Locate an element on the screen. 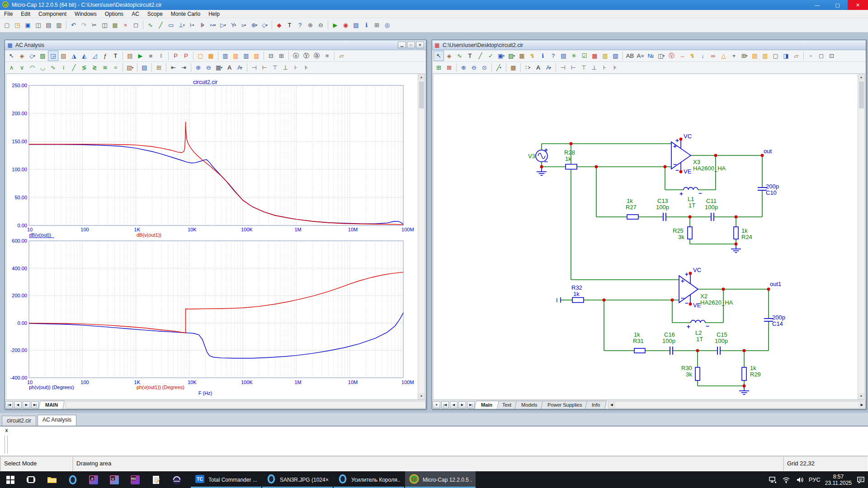 The image size is (868, 488). tab-main: MAIN is located at coordinates (52, 405).